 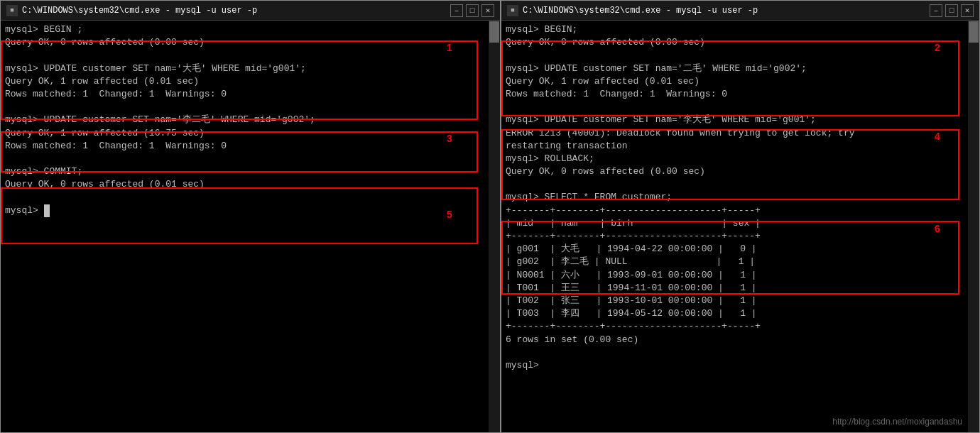 I want to click on line-table-row-1: | g001 | 大毛 | 1994-04-22 00:00:00 | 0 |, so click(x=734, y=249).